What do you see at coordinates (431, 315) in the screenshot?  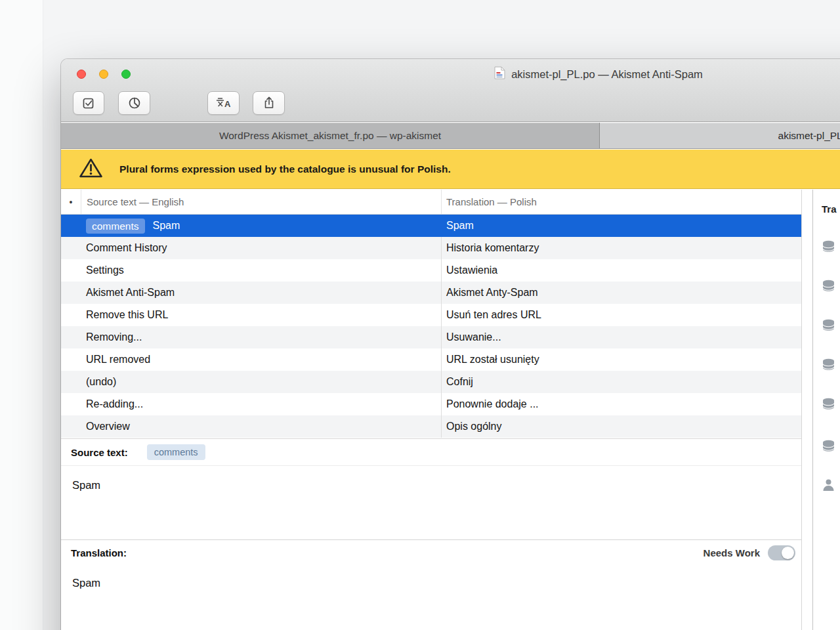 I see `table-row: Remove this URL Usuń ten adres URL` at bounding box center [431, 315].